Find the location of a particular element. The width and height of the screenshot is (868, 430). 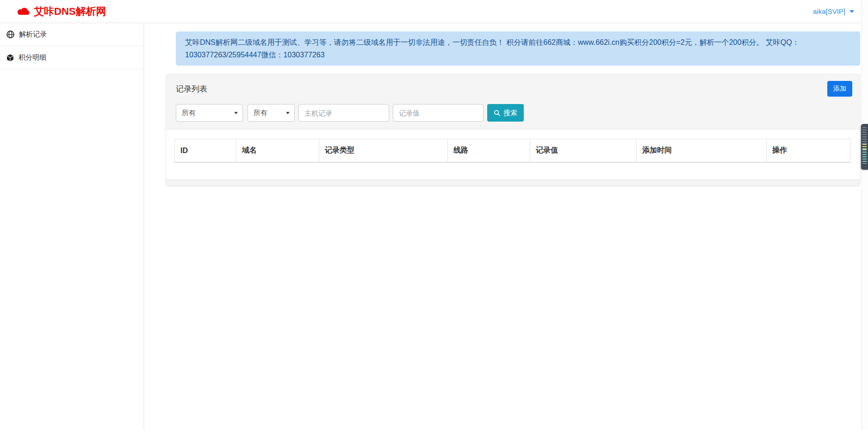

sidebar-item-label: 解析记录 is located at coordinates (33, 34).